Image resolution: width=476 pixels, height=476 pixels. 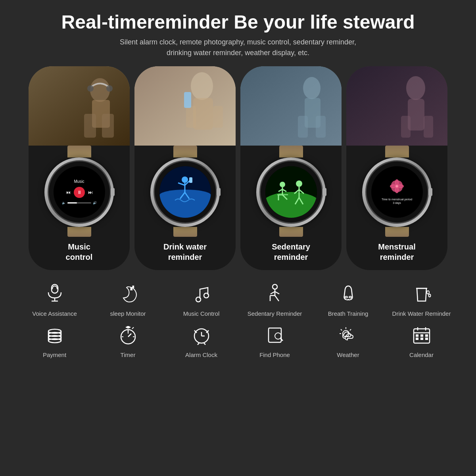 I want to click on drink-svg, so click(x=422, y=294).